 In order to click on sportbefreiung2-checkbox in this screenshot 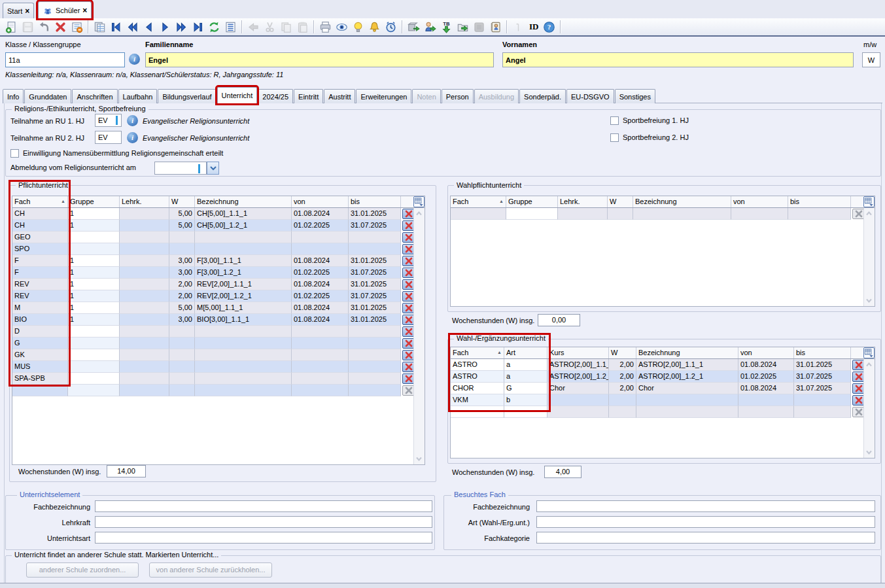, I will do `click(615, 137)`.